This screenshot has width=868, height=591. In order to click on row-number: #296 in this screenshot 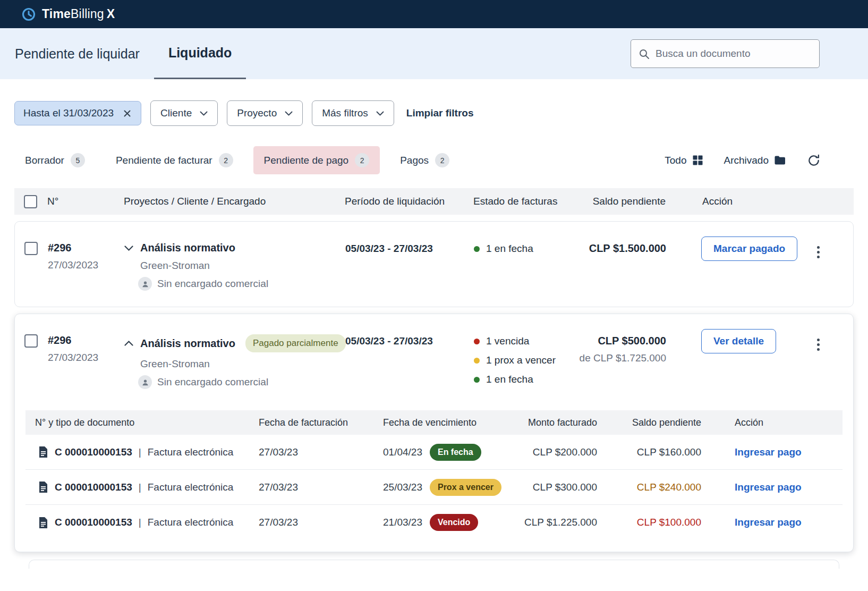, I will do `click(86, 248)`.